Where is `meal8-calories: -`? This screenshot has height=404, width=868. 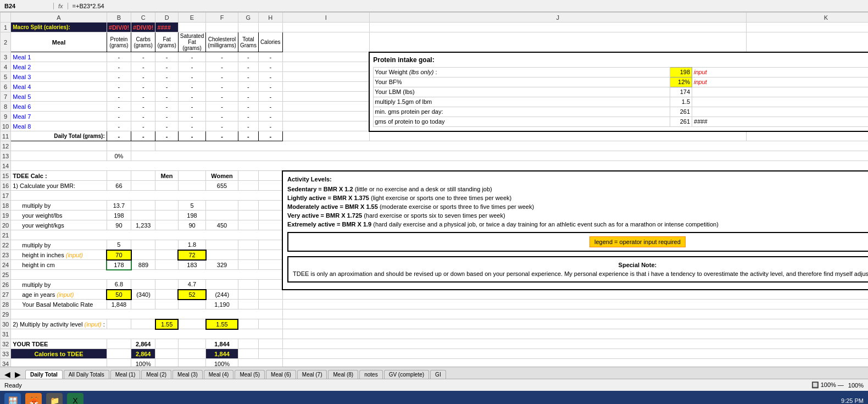 meal8-calories: - is located at coordinates (270, 126).